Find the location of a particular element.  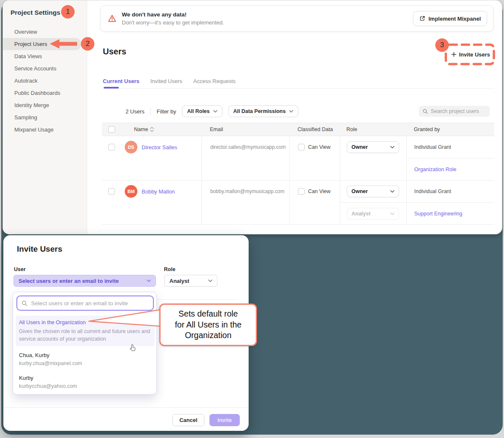

user-name-link: Bobby Mallon is located at coordinates (158, 191).